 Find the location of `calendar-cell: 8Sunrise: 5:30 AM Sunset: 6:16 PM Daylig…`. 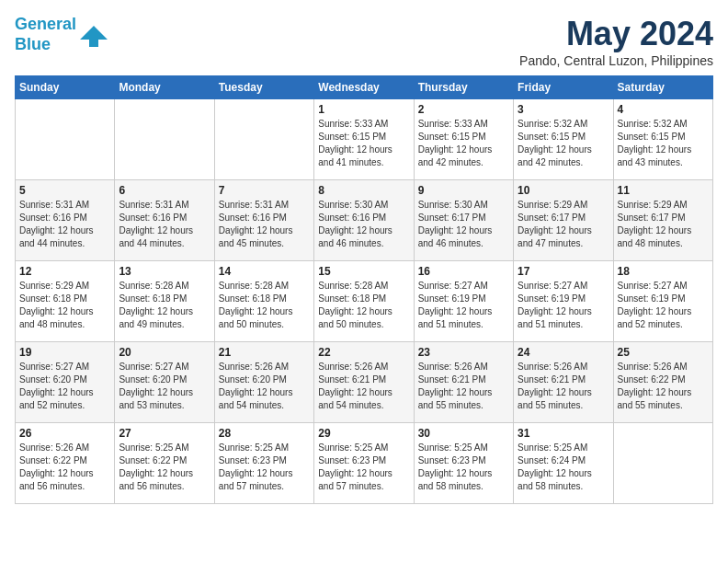

calendar-cell: 8Sunrise: 5:30 AM Sunset: 6:16 PM Daylig… is located at coordinates (364, 221).